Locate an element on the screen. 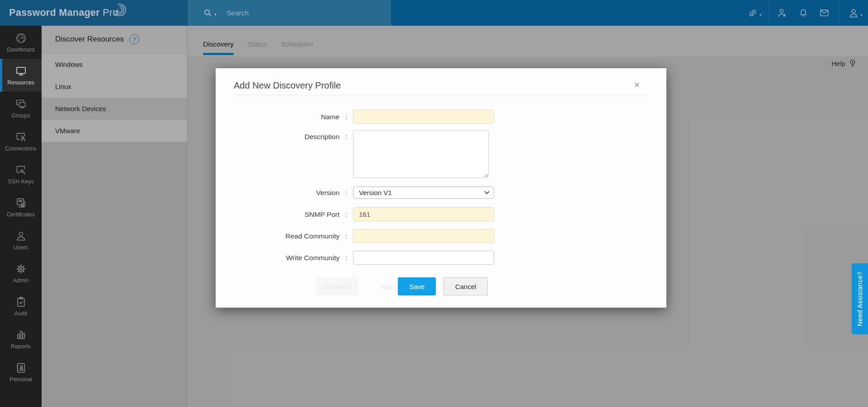  sidebar-item-connections: Connections is located at coordinates (21, 141).